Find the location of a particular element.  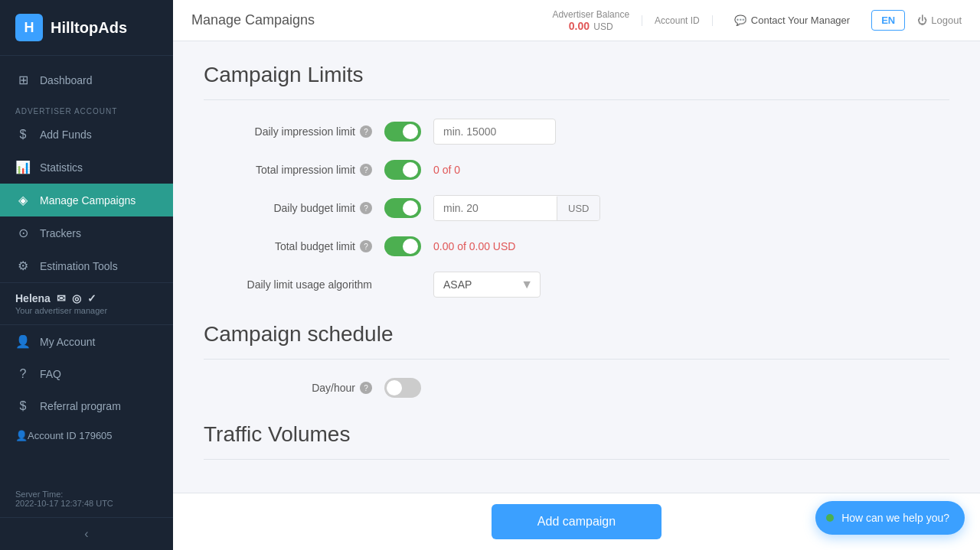

account-id-header: Account ID is located at coordinates (677, 21).